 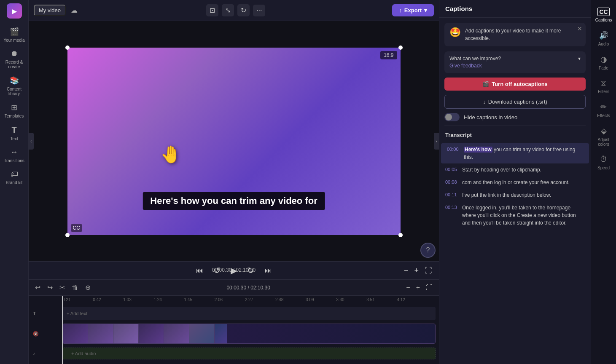 I want to click on skip-back-button: ⏮, so click(x=199, y=270).